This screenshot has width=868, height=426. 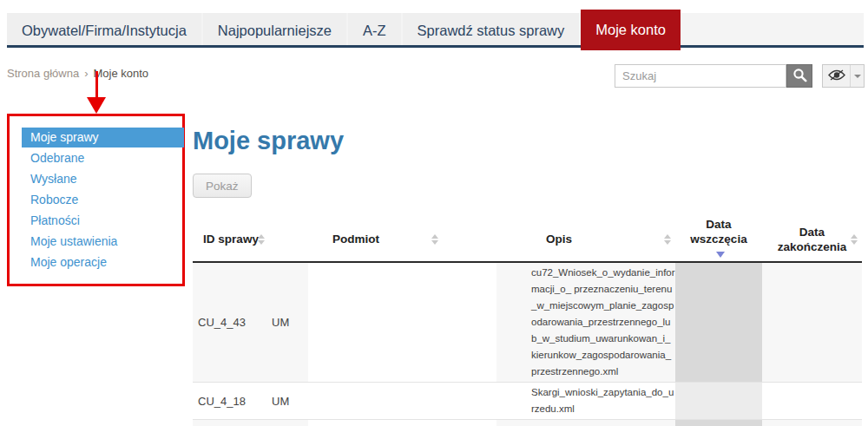 I want to click on accessibility-button-group, so click(x=844, y=76).